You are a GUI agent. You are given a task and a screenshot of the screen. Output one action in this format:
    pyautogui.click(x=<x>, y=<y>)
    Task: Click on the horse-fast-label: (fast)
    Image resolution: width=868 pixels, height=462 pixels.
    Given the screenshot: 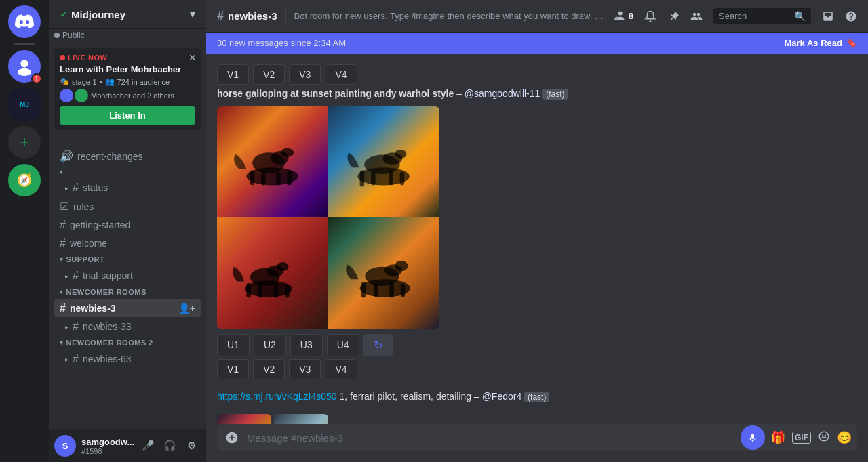 What is the action you would take?
    pyautogui.click(x=555, y=94)
    